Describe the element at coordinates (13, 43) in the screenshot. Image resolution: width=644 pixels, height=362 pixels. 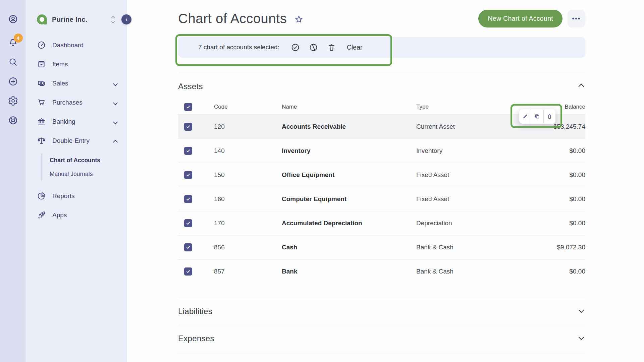
I see `notifications-icon: 4` at that location.